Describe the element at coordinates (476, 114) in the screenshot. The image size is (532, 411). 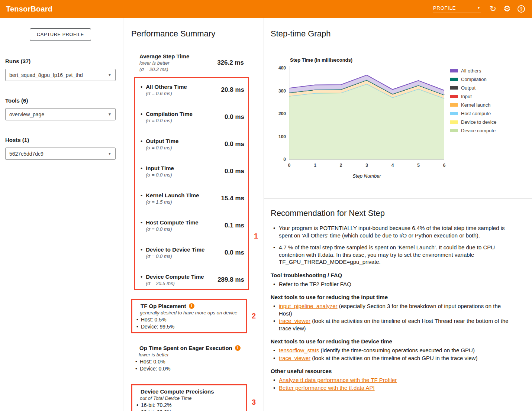
I see `legend-label: Host compute` at that location.